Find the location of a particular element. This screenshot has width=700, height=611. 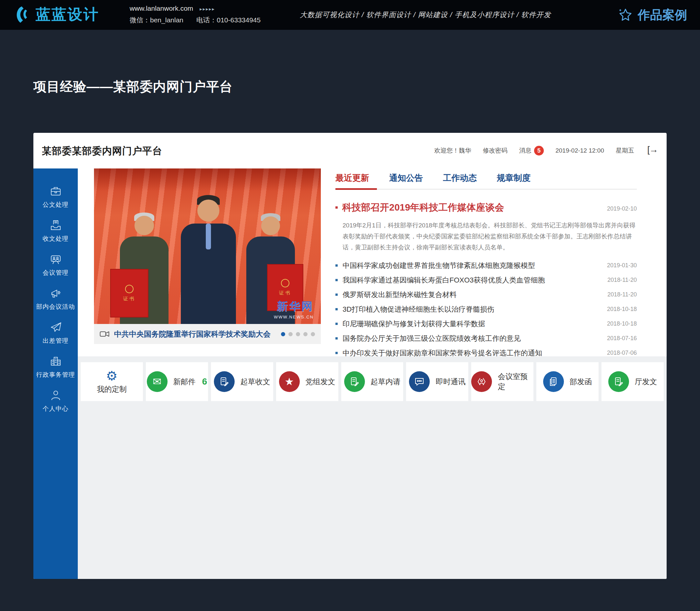

meeting-room-icon is located at coordinates (482, 382).